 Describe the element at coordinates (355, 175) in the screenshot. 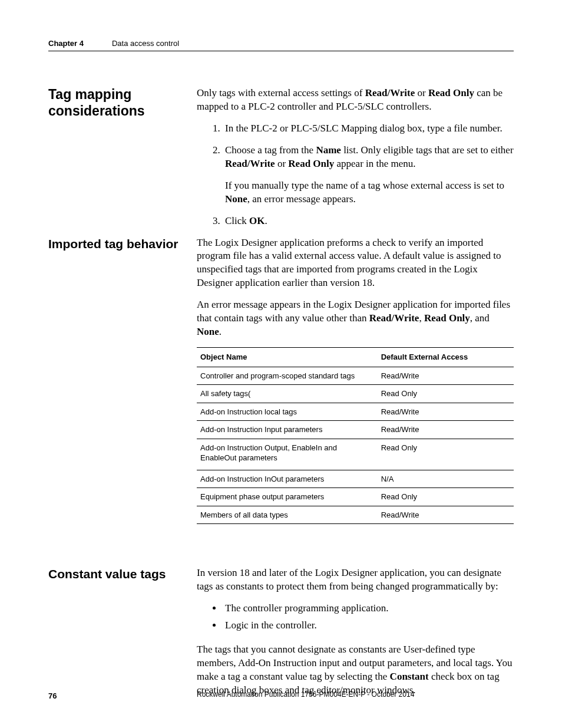

I see `tag-mapping-steps: In the PLC-2 or PLC-5/SLC Mapping dialog…` at that location.